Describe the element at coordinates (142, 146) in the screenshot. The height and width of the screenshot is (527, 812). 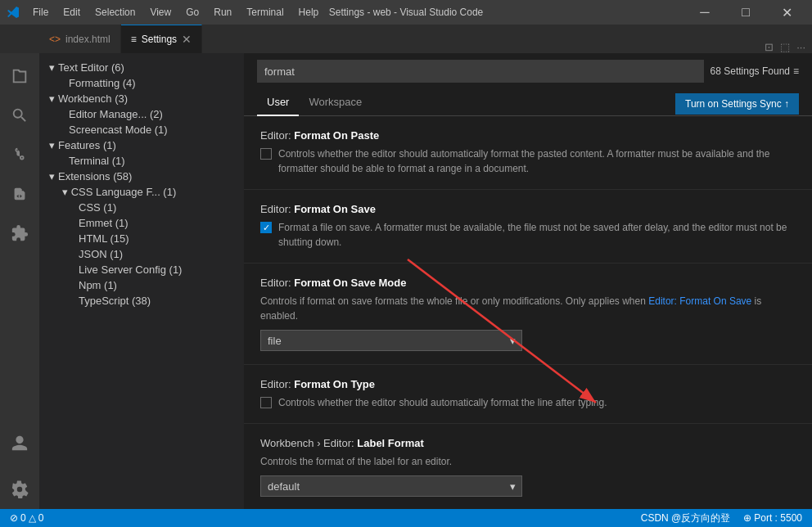
I see `sidebar-item-features: ▾ Features (1)` at that location.